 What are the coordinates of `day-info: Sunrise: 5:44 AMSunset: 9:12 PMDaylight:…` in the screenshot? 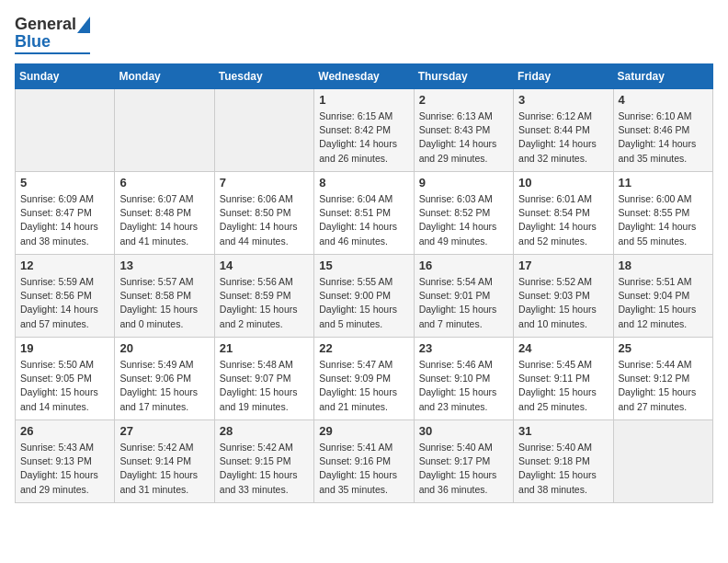 It's located at (664, 386).